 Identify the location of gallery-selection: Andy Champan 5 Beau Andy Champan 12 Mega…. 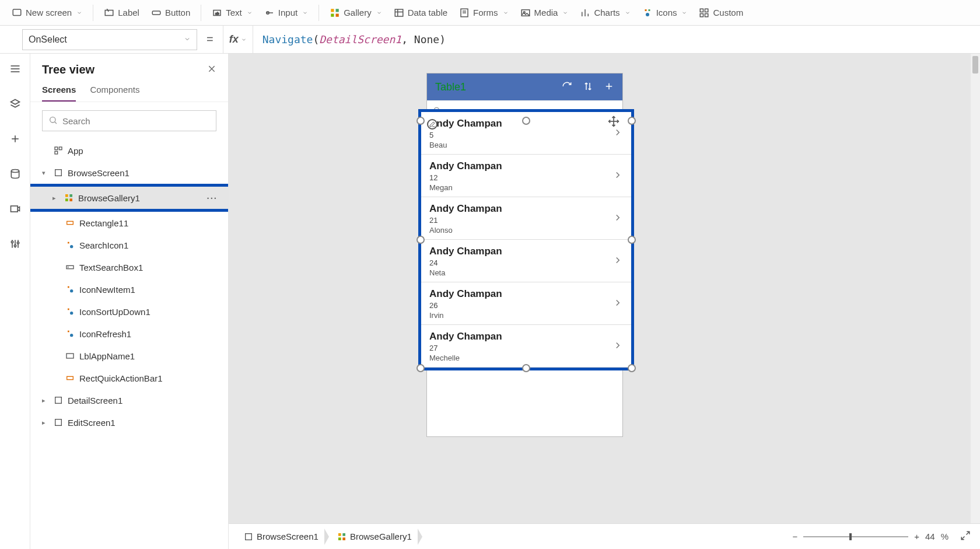
(526, 240).